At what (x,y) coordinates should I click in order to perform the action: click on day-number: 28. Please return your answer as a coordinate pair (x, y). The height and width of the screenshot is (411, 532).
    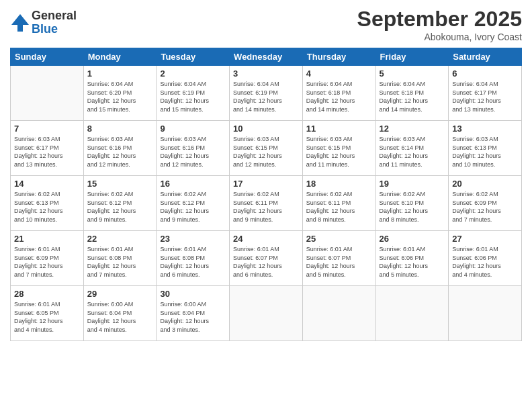
    Looking at the image, I should click on (47, 294).